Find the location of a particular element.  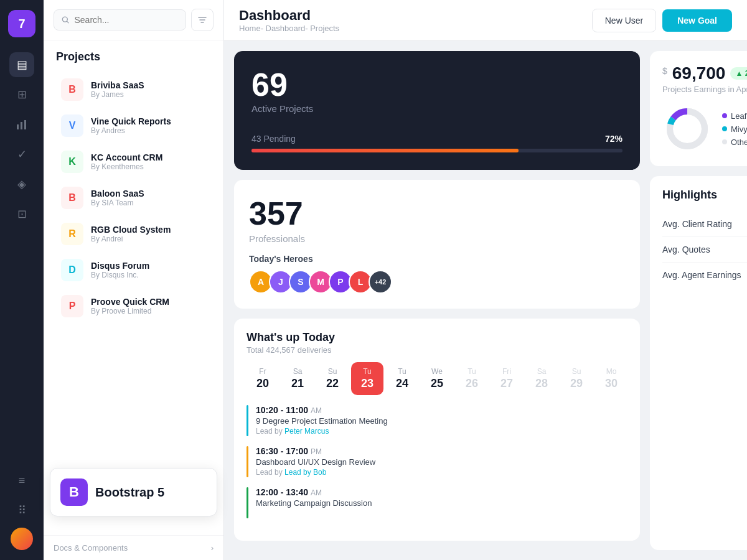

project-name: Briviba SaaS is located at coordinates (118, 85).